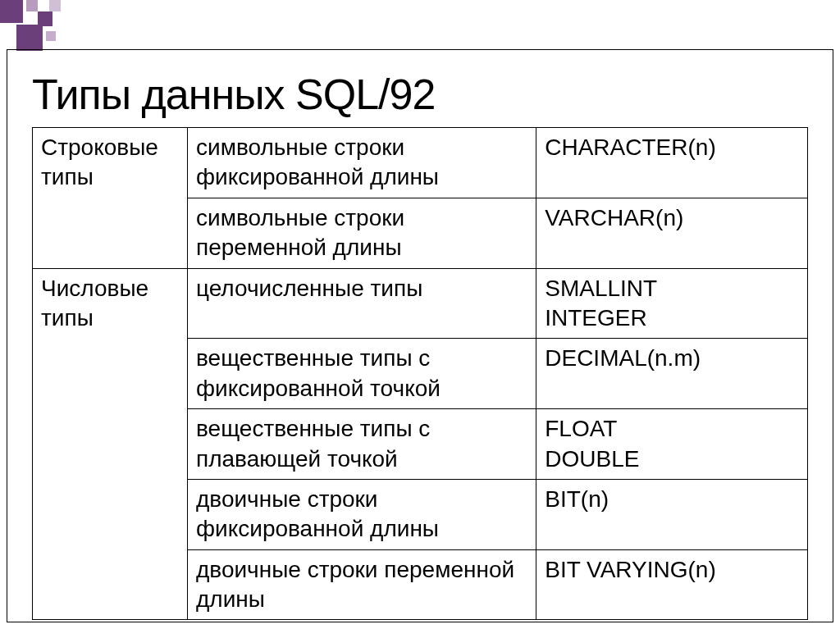 The width and height of the screenshot is (840, 629). What do you see at coordinates (363, 444) in the screenshot?
I see `description-cell: вещественные типы с плавающей точкой` at bounding box center [363, 444].